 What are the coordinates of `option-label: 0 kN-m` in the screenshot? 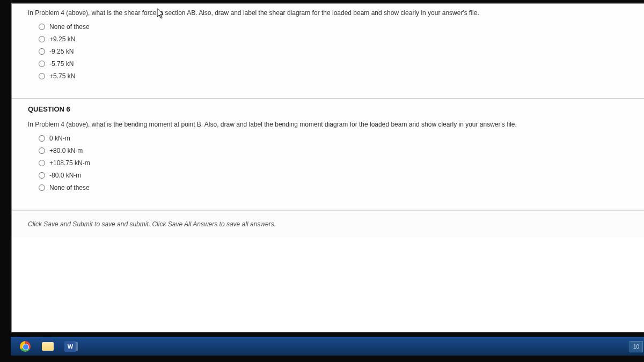 It's located at (60, 138).